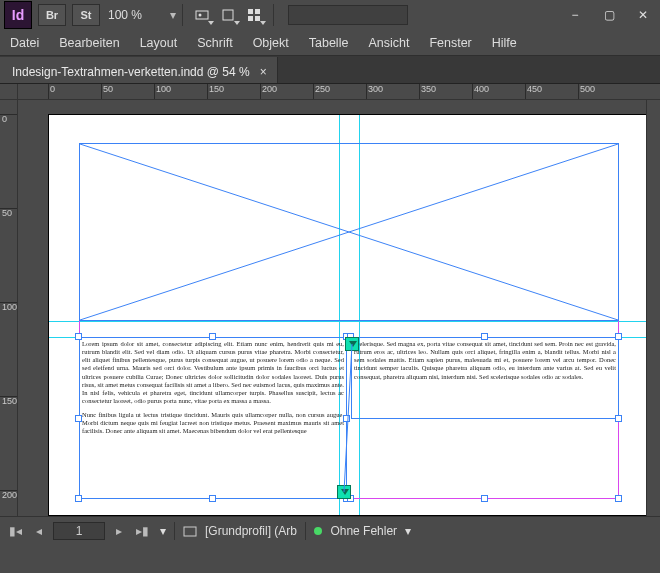 The width and height of the screenshot is (660, 573). I want to click on text-thread-in-port, so click(352, 344).